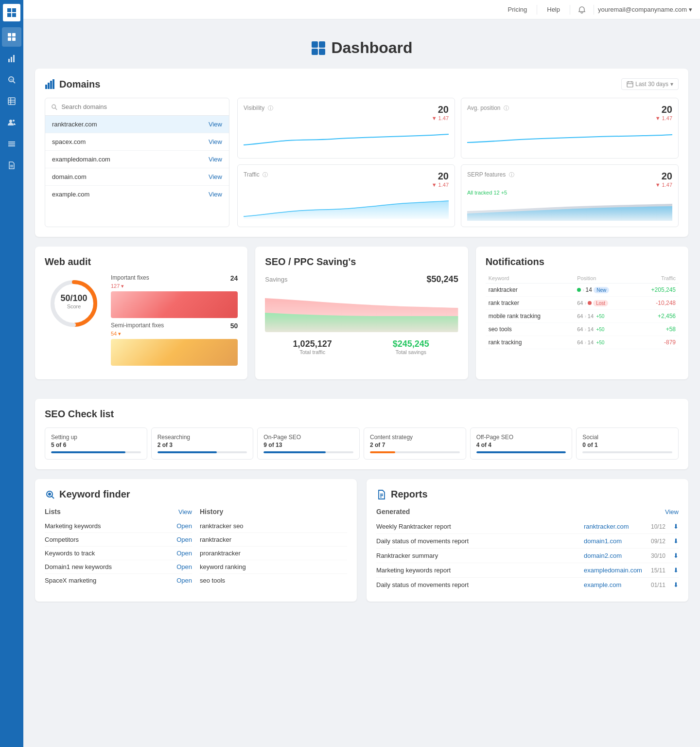 This screenshot has width=700, height=747. I want to click on semi-important-fixes-row: Semi-important fixes 50 54 ▾, so click(174, 344).